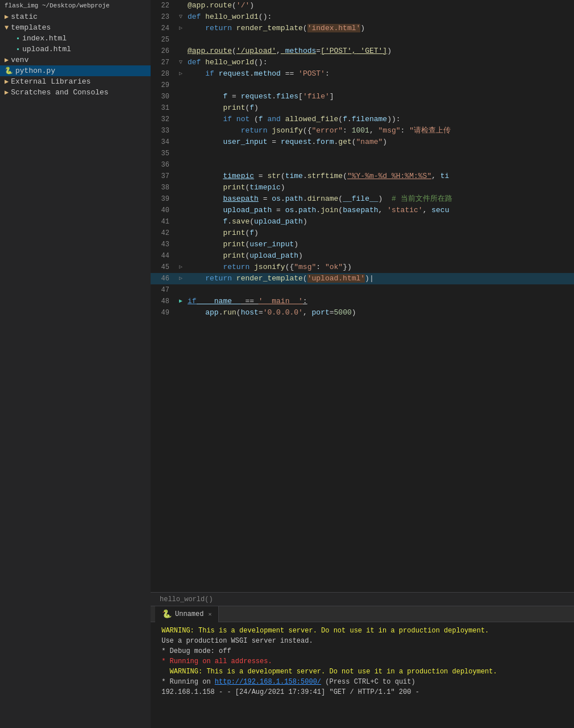  What do you see at coordinates (363, 290) in the screenshot?
I see `code-line-47: 47` at bounding box center [363, 290].